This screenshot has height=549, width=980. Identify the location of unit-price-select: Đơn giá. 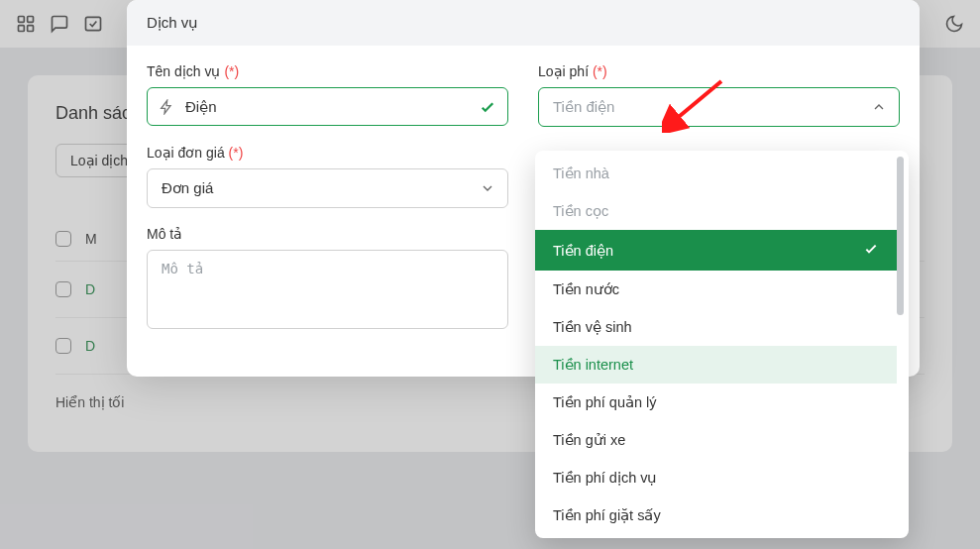
(327, 188).